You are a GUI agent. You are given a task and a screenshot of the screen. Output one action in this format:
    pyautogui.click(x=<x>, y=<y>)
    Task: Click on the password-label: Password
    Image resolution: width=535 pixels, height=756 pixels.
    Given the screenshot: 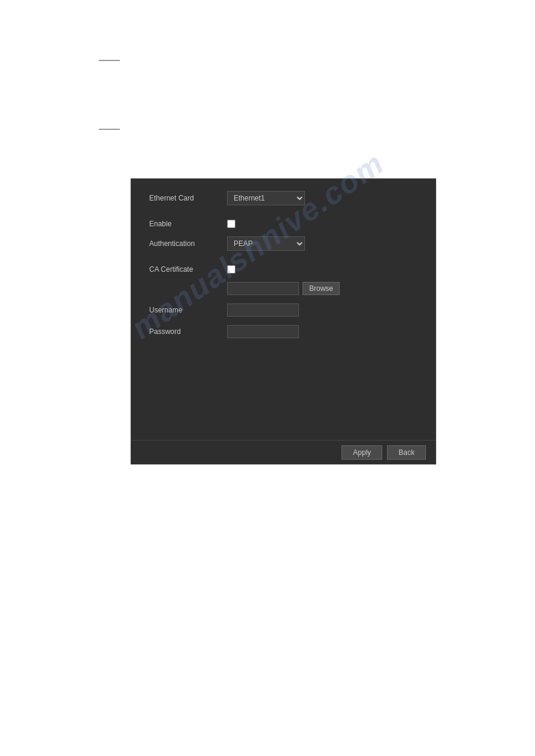 What is the action you would take?
    pyautogui.click(x=188, y=332)
    